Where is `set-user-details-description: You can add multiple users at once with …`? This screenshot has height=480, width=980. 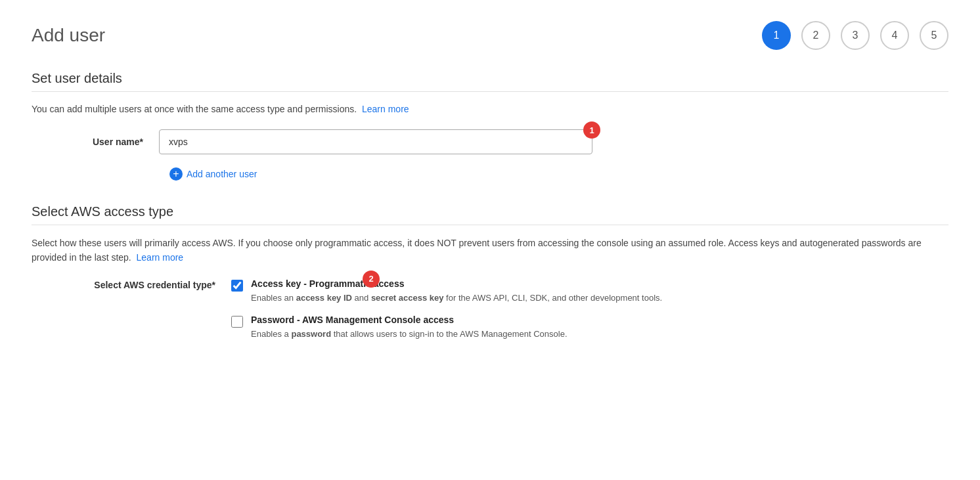 set-user-details-description: You can add multiple users at once with … is located at coordinates (490, 109).